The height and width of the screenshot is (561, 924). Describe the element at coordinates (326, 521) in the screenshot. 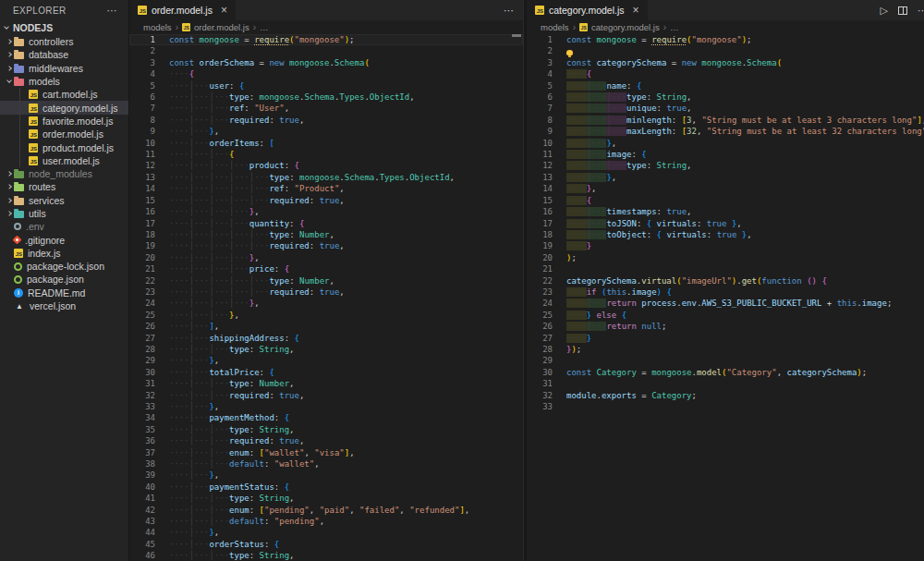

I see `code-line: 43····│···│···default: "pending",` at that location.